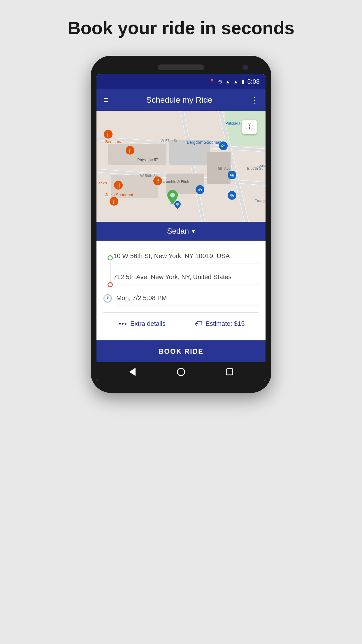 This screenshot has height=644, width=362. What do you see at coordinates (110, 271) in the screenshot?
I see `route-vertical-line` at bounding box center [110, 271].